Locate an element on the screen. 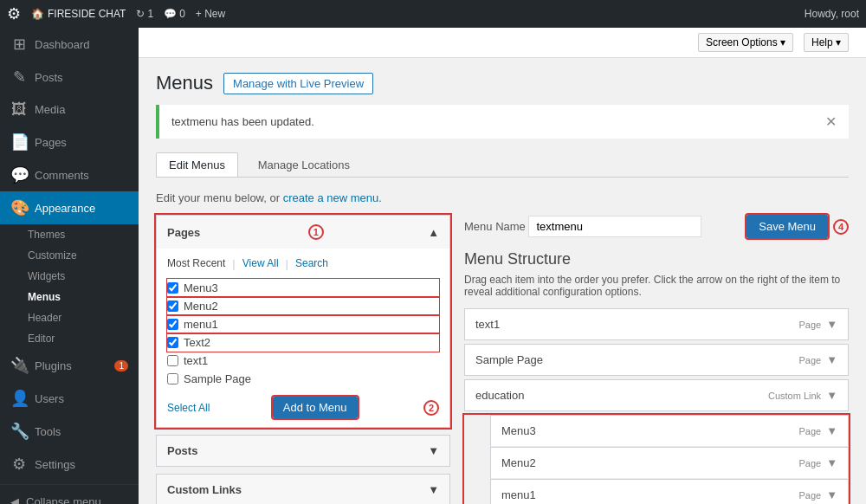 This screenshot has height=504, width=866. sidebar-collapse-button: ◀ Collapse menu is located at coordinates (69, 496).